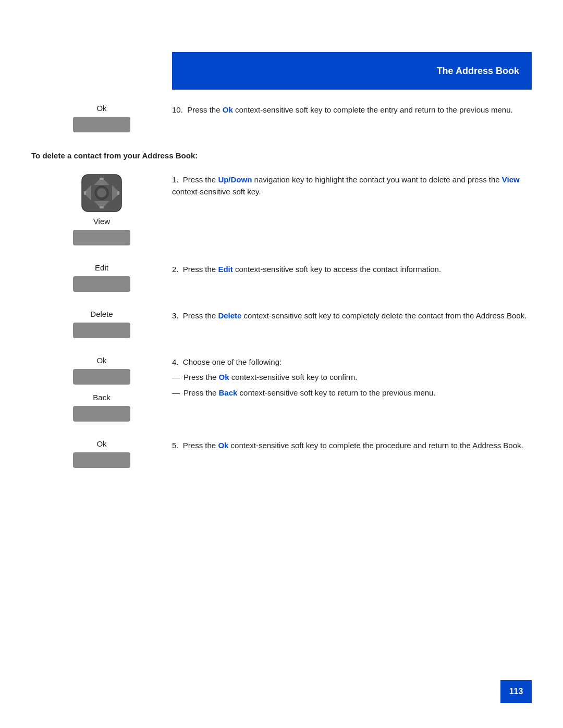 This screenshot has height=728, width=563. Describe the element at coordinates (195, 445) in the screenshot. I see `step-5-num: 5. Press the` at that location.